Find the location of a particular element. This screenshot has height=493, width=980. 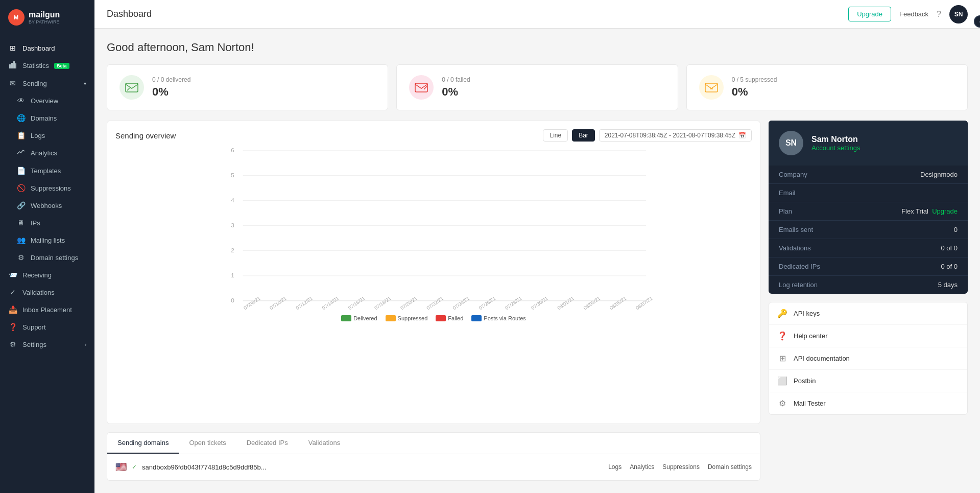

profile-card: SN Sam Norton Account settings Company D… is located at coordinates (868, 207).